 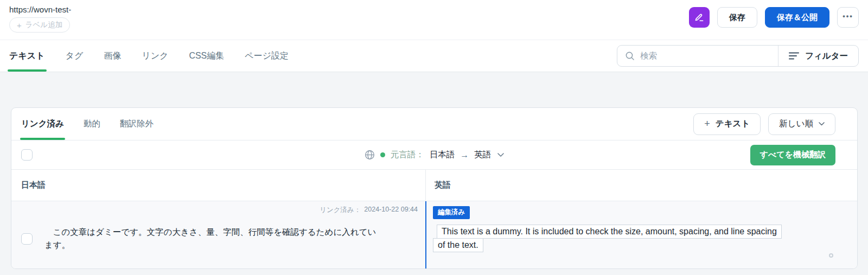 What do you see at coordinates (630, 56) in the screenshot?
I see `search-icon` at bounding box center [630, 56].